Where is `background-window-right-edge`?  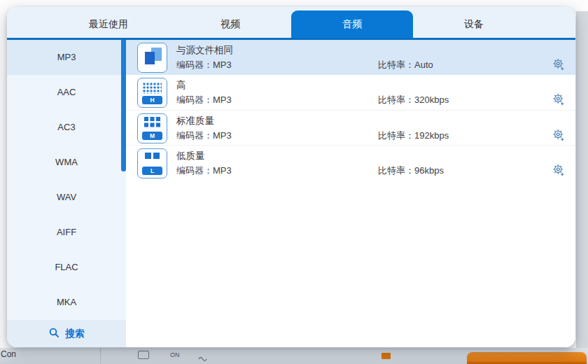 background-window-right-edge is located at coordinates (582, 188).